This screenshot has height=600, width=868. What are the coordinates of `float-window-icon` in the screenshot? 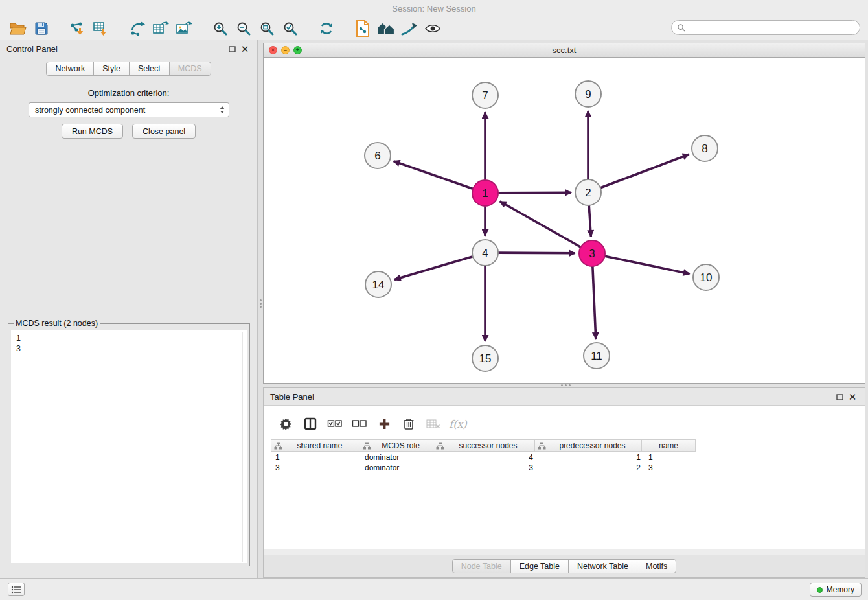 It's located at (839, 397).